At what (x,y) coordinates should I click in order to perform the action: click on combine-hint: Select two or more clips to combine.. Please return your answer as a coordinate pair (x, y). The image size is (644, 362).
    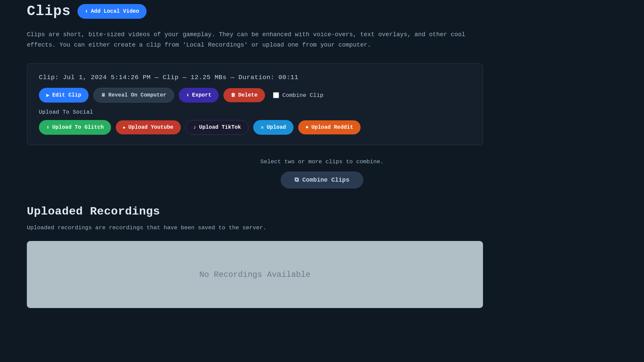
    Looking at the image, I should click on (322, 162).